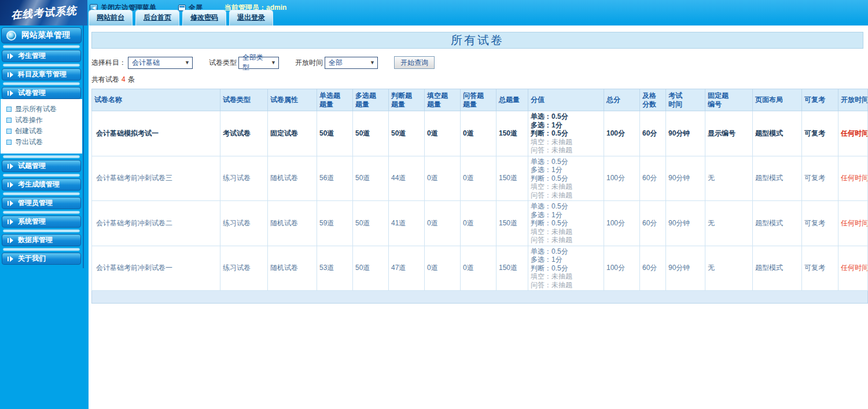 The height and width of the screenshot is (409, 868). What do you see at coordinates (32, 93) in the screenshot?
I see `sidebar-item-label: 试卷管理` at bounding box center [32, 93].